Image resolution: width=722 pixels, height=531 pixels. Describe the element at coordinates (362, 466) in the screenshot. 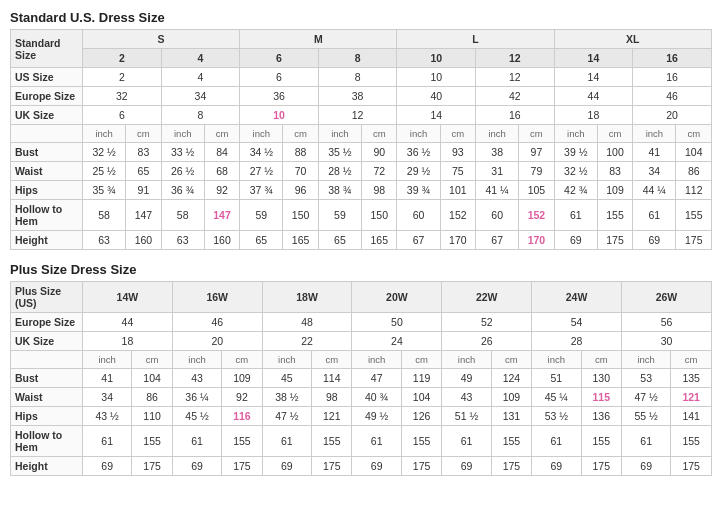

I see `plus-height-row: Height 69175 69175 69175 69175 69175 691…` at that location.